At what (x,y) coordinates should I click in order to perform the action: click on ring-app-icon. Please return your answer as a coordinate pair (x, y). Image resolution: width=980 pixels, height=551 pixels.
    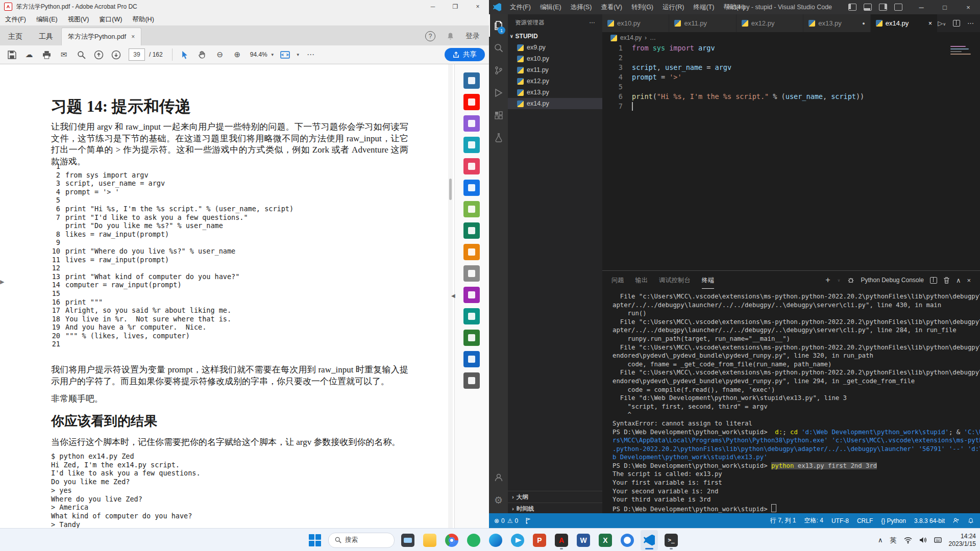
    Looking at the image, I should click on (627, 540).